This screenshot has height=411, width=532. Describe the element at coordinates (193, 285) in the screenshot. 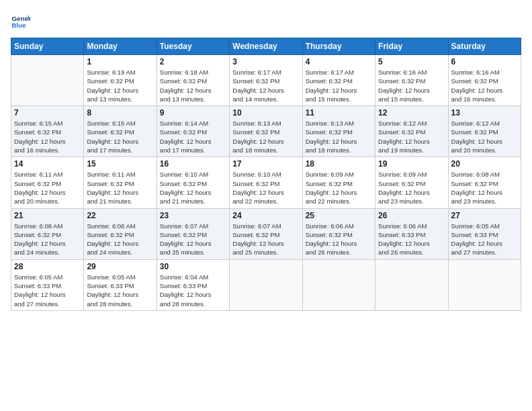

I see `calendar-cell: 30Sunrise: 6:04 AMSunset: 6:33 PMDayligh…` at that location.